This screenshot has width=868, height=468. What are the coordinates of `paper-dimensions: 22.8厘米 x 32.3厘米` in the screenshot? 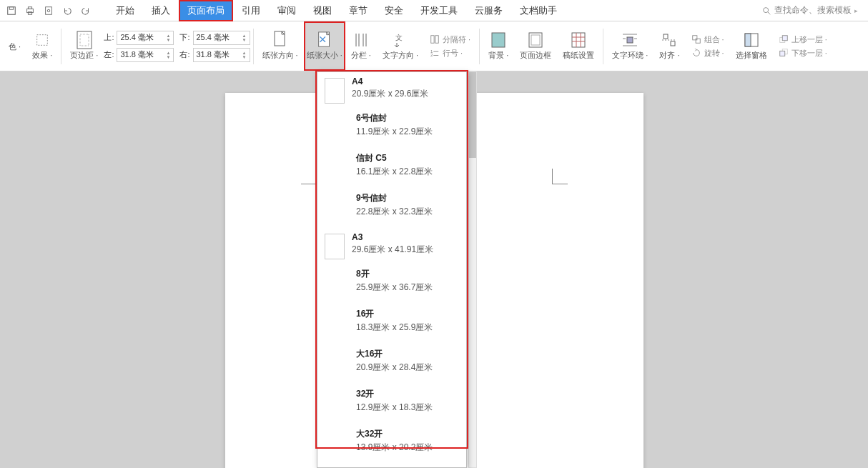 It's located at (395, 211).